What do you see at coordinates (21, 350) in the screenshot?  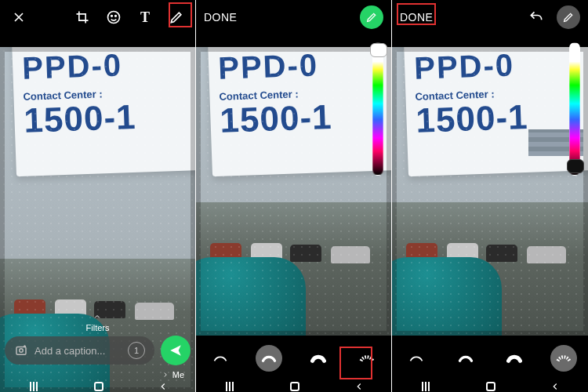 I see `add-photo-icon` at bounding box center [21, 350].